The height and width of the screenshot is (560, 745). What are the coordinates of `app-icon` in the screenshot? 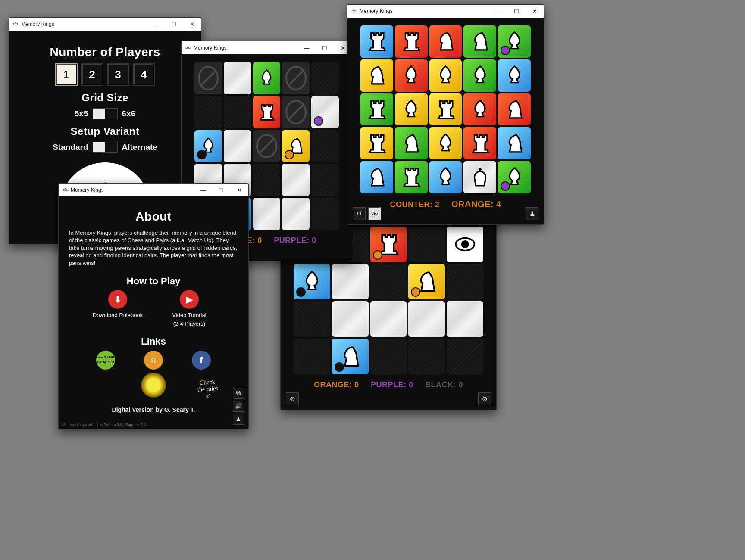 It's located at (188, 48).